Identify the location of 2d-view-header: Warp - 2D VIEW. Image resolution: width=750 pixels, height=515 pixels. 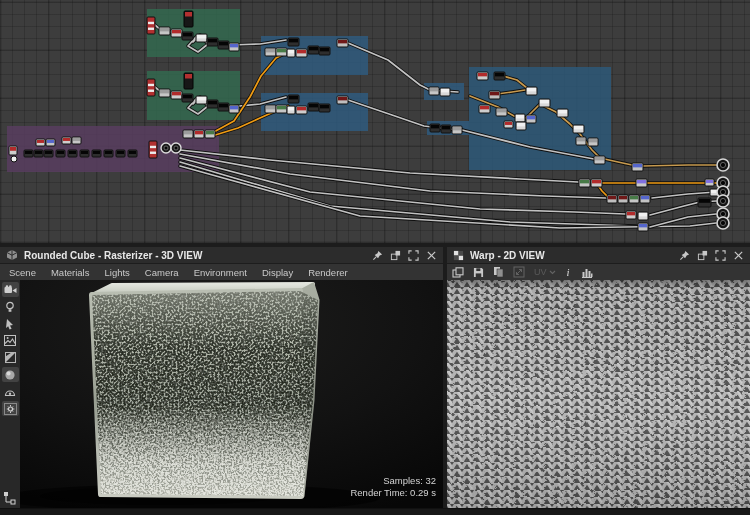
(598, 256).